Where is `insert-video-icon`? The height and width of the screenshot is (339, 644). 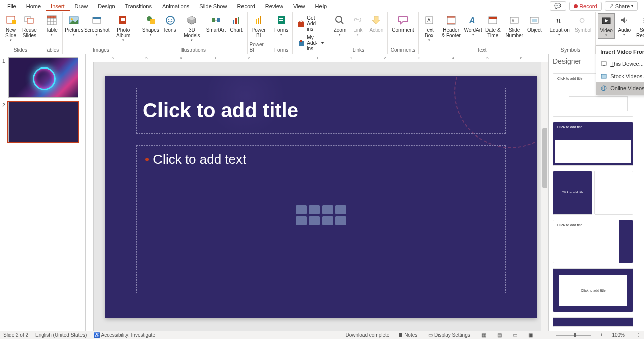 insert-video-icon is located at coordinates (328, 221).